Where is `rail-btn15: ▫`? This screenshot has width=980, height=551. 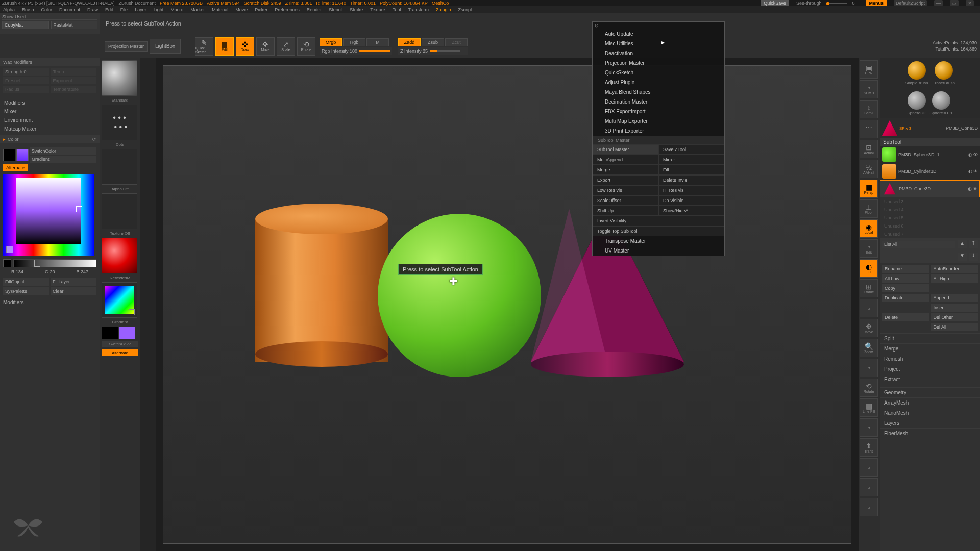 rail-btn15: ▫ is located at coordinates (869, 368).